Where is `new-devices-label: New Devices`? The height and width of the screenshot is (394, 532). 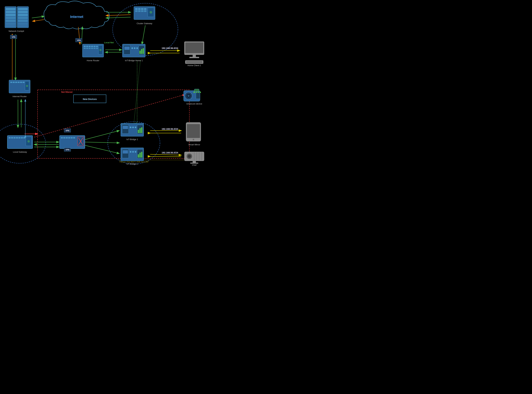 new-devices-label: New Devices is located at coordinates (90, 99).